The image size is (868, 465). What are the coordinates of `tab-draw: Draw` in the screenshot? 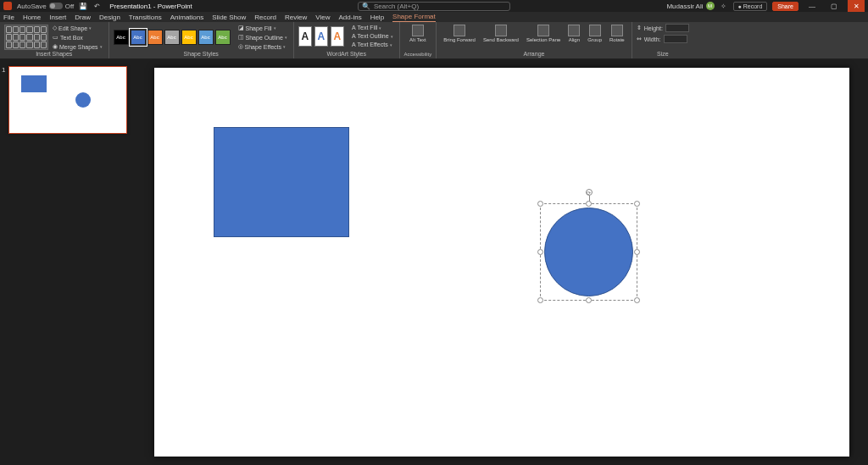 It's located at (83, 17).